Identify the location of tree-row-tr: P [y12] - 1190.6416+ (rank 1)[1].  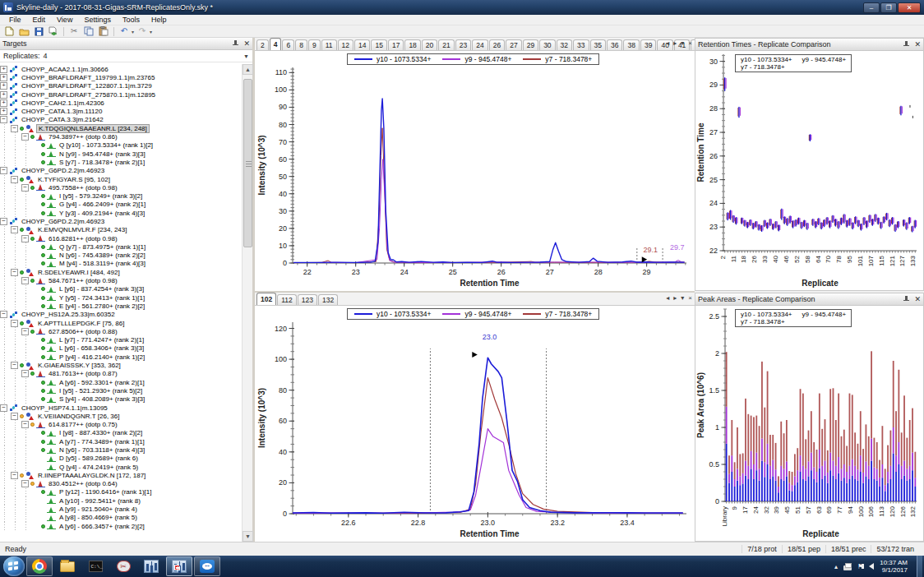
(122, 492).